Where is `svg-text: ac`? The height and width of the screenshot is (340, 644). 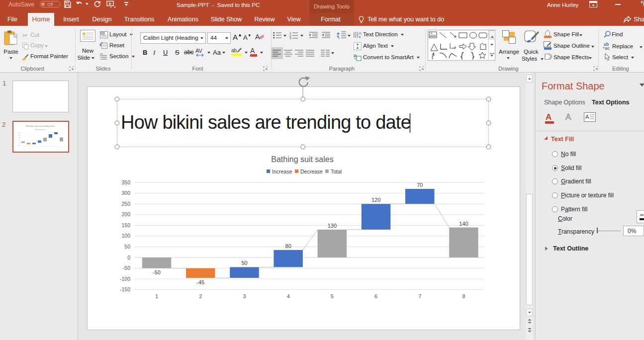 svg-text: ac is located at coordinates (607, 48).